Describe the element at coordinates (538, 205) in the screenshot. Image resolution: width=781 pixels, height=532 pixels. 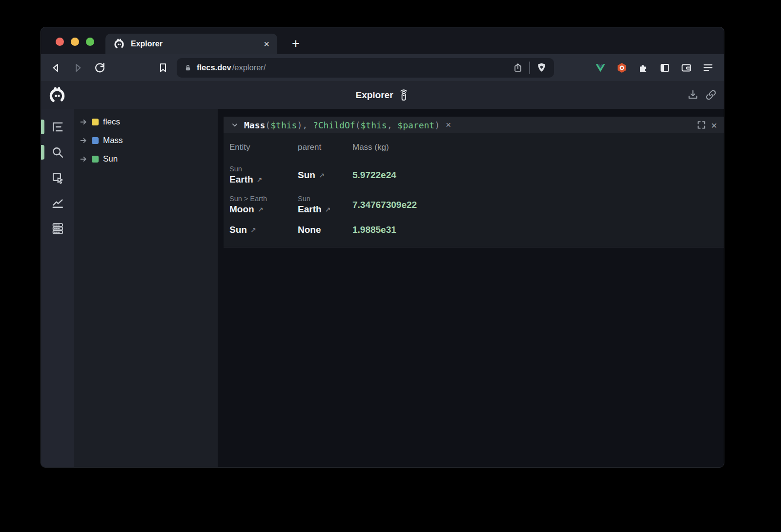
I see `mass-value: 7.34767309e22` at that location.